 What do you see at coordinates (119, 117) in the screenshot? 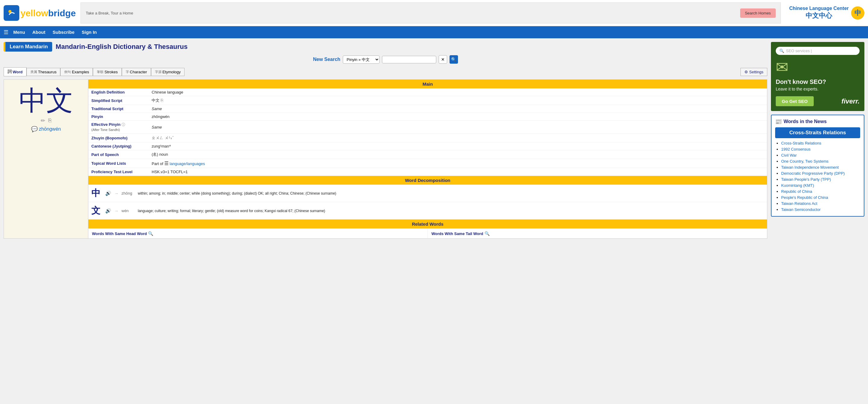
I see `def-label: Pinyin` at bounding box center [119, 117].